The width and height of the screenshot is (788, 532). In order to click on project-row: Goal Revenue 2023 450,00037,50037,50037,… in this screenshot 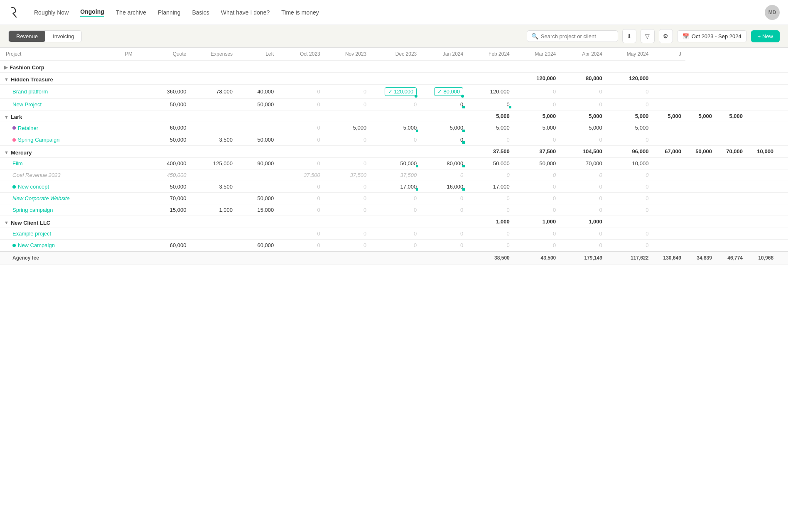, I will do `click(394, 175)`.